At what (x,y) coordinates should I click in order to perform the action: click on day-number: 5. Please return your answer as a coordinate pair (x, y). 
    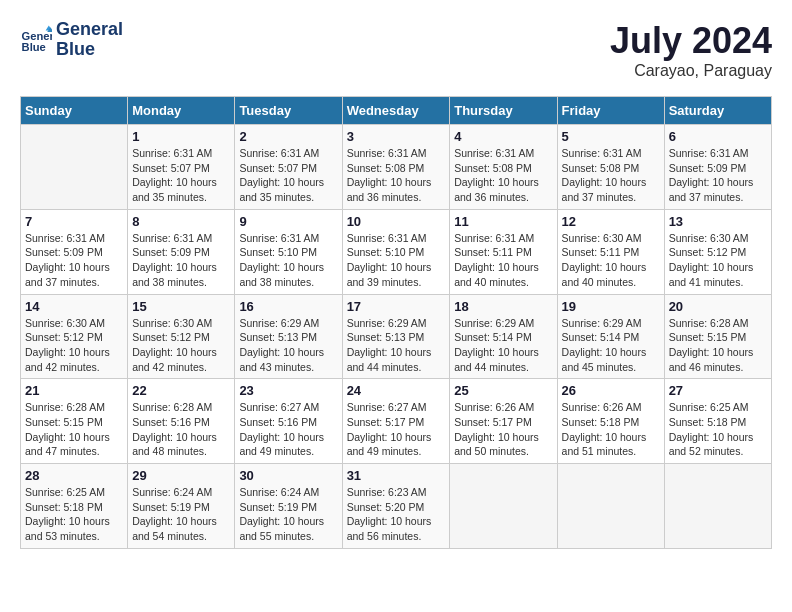
    Looking at the image, I should click on (611, 136).